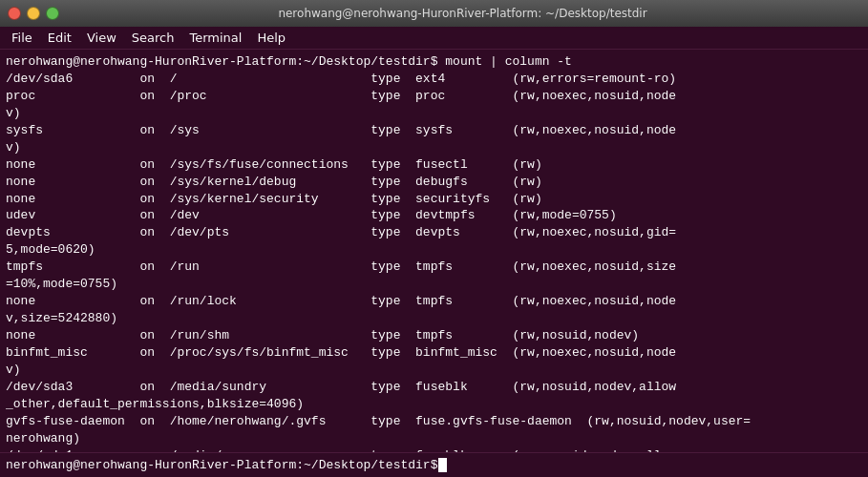  What do you see at coordinates (434, 465) in the screenshot?
I see `status-bar: nerohwang@nerohwang-HuronRiver-Platform:…` at bounding box center [434, 465].